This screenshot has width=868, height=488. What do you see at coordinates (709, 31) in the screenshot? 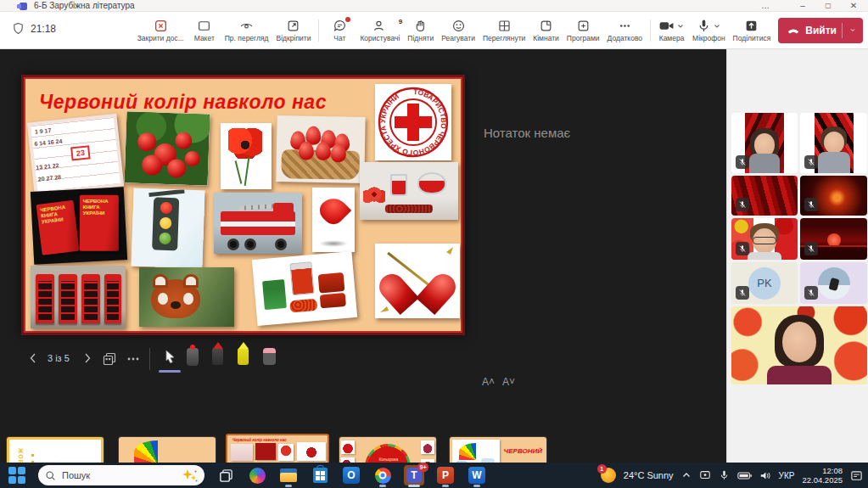
I see `microphone-button: Мікрофон` at bounding box center [709, 31].